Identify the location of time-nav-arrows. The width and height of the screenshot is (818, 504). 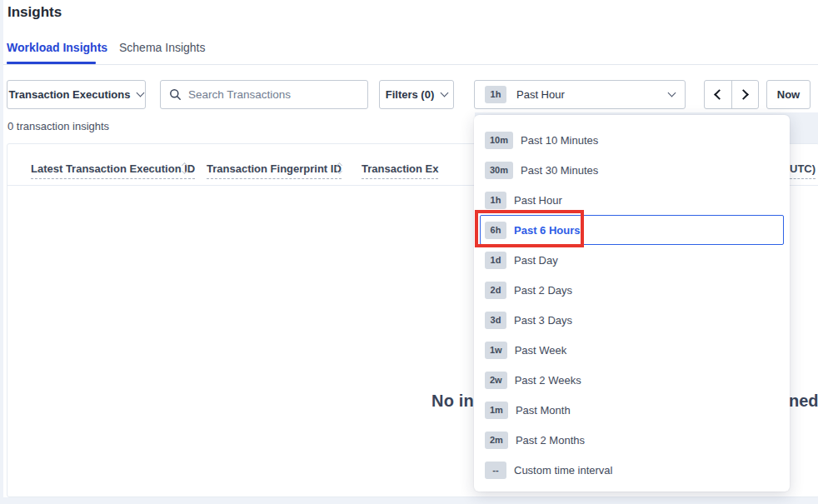
(731, 95).